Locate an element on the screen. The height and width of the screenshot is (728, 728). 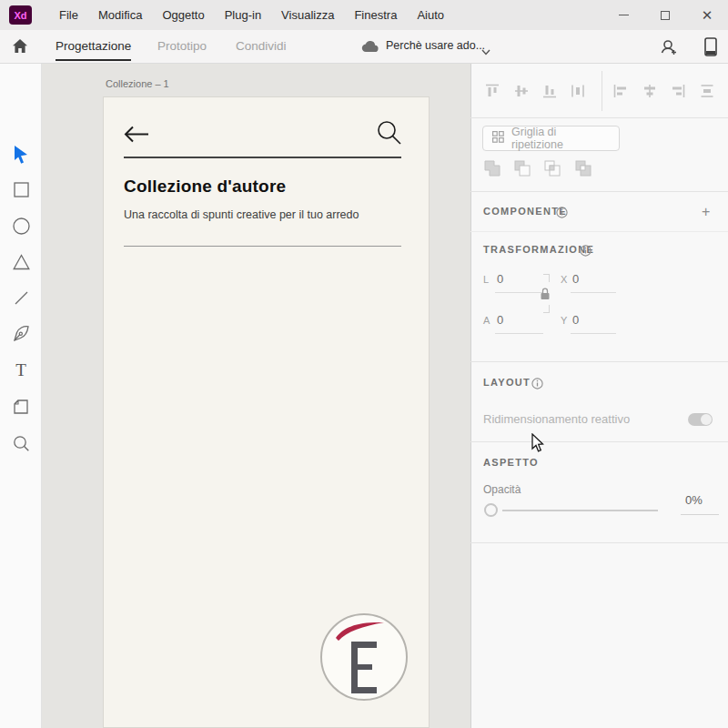
minimize-icon is located at coordinates (623, 15).